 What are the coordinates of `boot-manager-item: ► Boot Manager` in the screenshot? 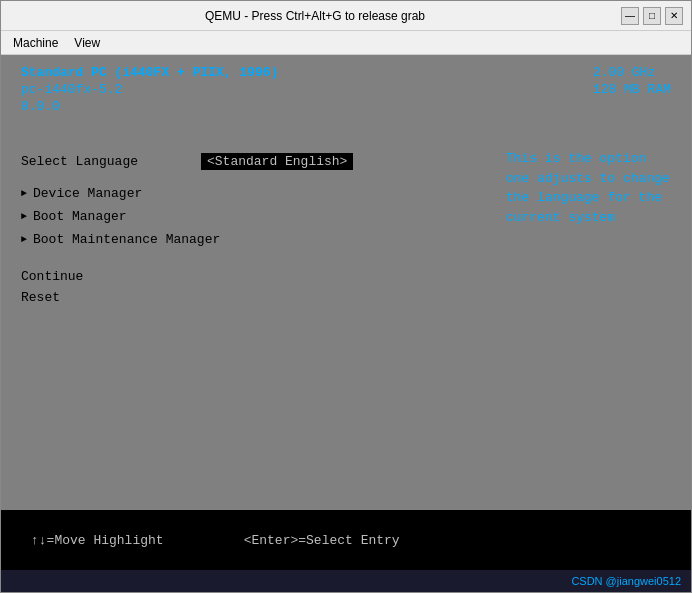 It's located at (246, 216).